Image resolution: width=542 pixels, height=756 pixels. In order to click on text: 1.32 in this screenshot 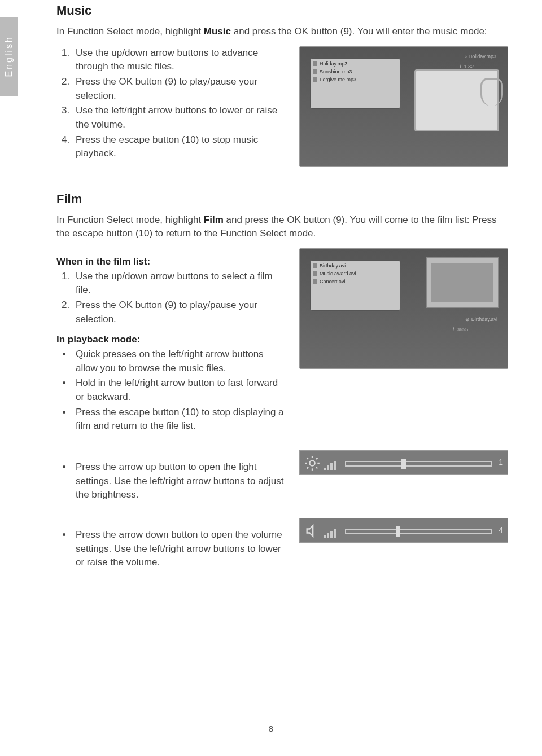, I will do `click(469, 67)`.